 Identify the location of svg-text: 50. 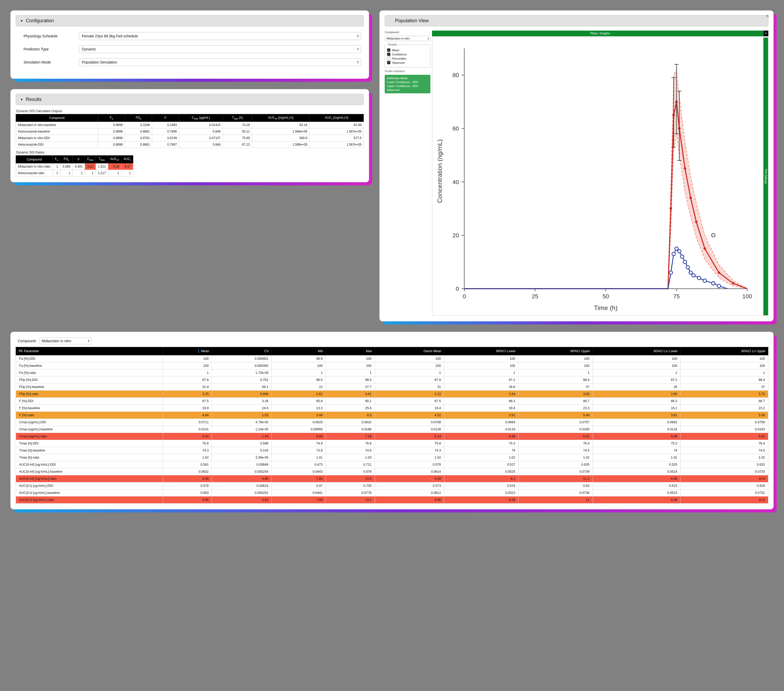
(606, 296).